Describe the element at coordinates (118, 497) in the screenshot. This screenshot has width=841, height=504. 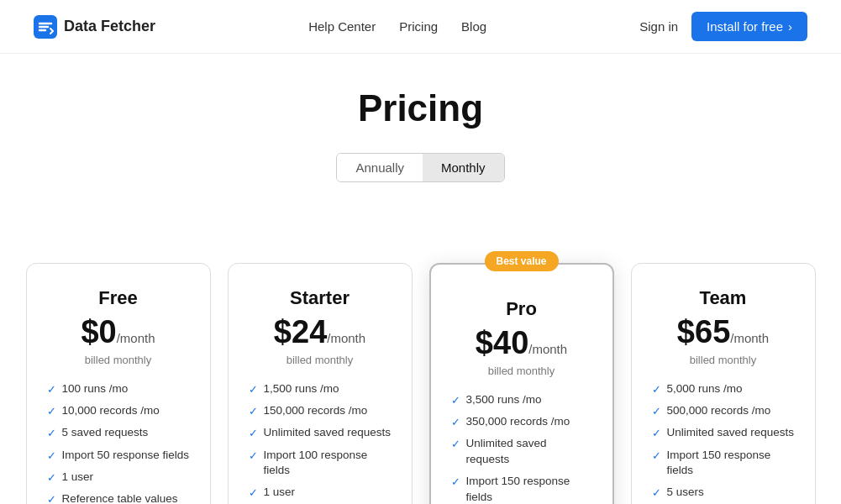
I see `feature-item: ✓Reference table values` at that location.